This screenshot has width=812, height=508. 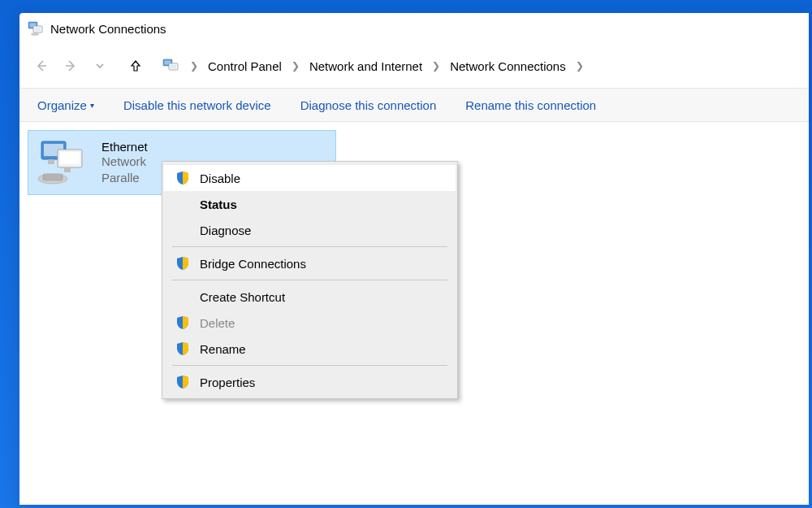 What do you see at coordinates (100, 66) in the screenshot?
I see `recent-locations-button` at bounding box center [100, 66].